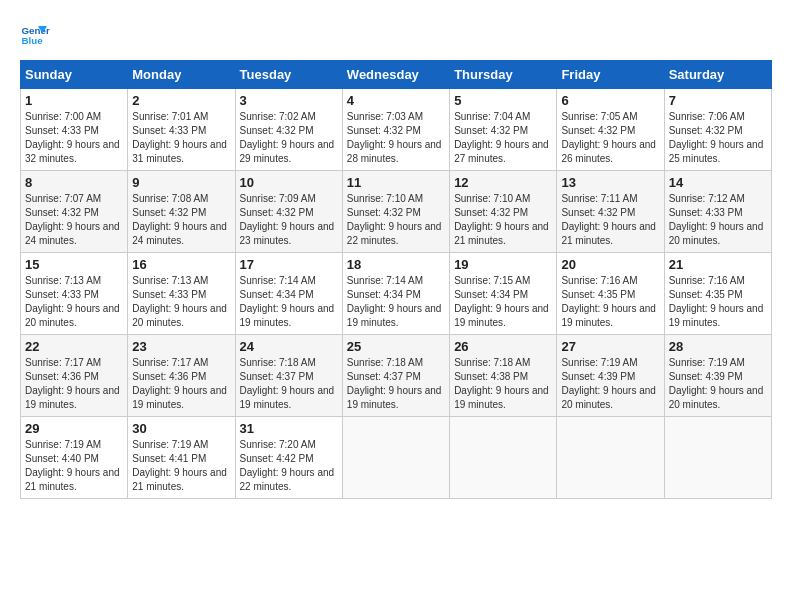  I want to click on day-info: Sunrise: 7:18 AMSunset: 4:38 PMDaylight:…, so click(503, 384).